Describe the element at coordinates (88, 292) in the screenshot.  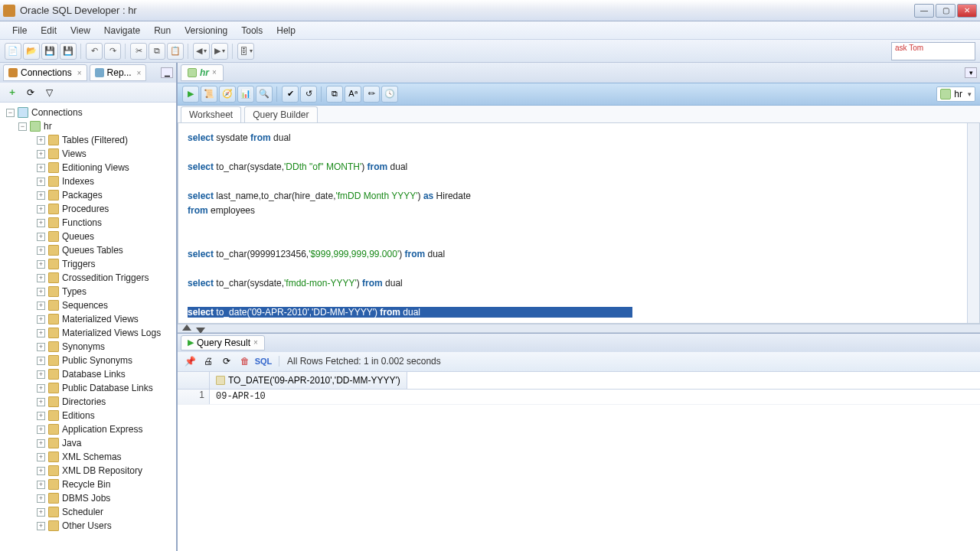
I see `tree-item: +Types` at that location.